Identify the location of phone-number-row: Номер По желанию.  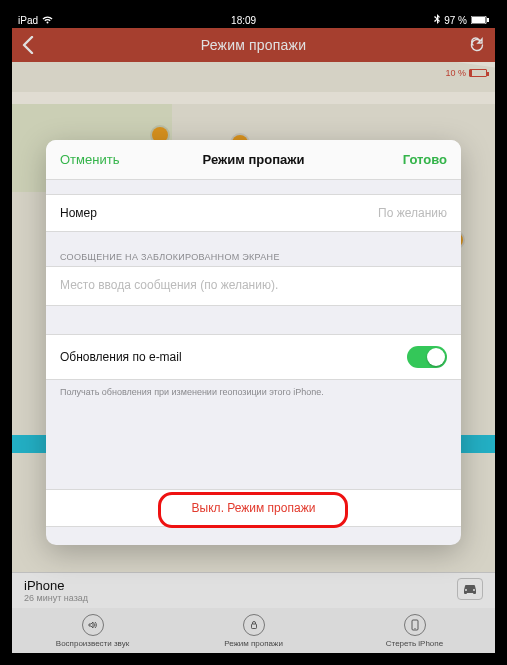
(254, 213).